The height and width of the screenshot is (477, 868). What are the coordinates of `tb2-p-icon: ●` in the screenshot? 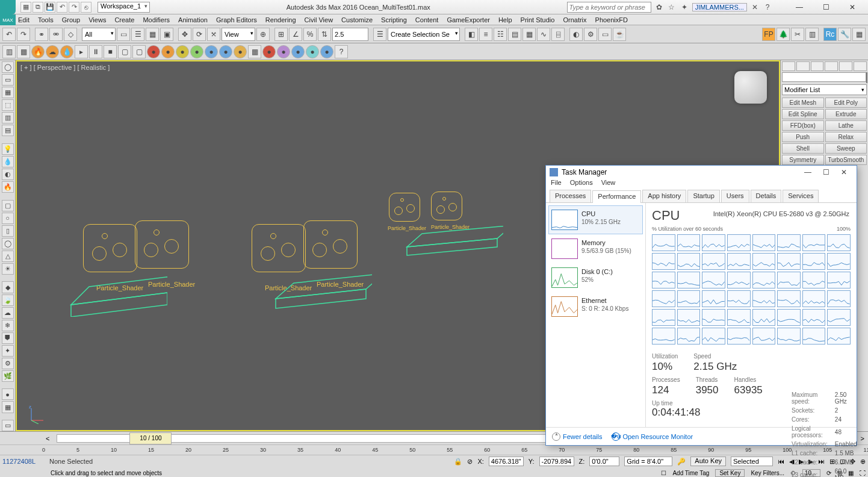 It's located at (284, 52).